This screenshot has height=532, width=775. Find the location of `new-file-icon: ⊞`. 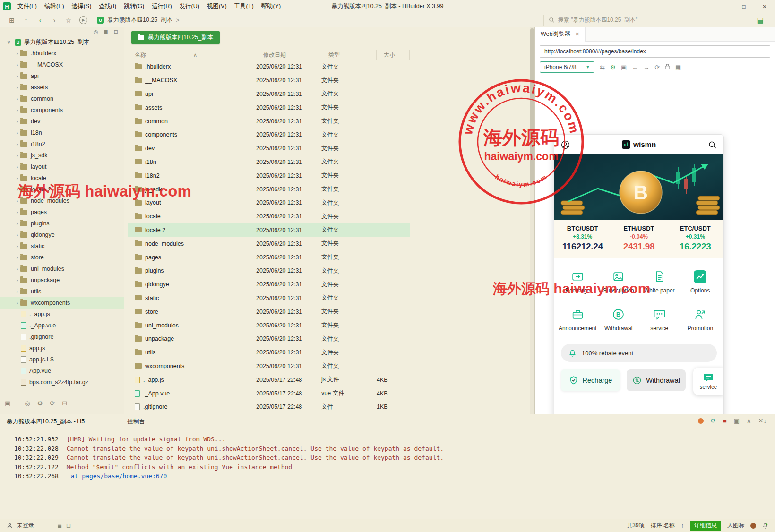

new-file-icon: ⊞ is located at coordinates (12, 20).